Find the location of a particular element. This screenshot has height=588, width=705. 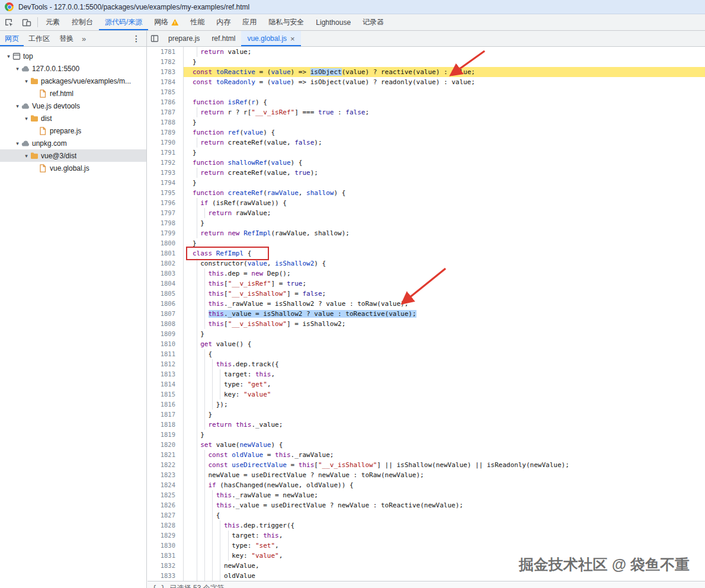

code-line: 1833 oldValue is located at coordinates (427, 576).